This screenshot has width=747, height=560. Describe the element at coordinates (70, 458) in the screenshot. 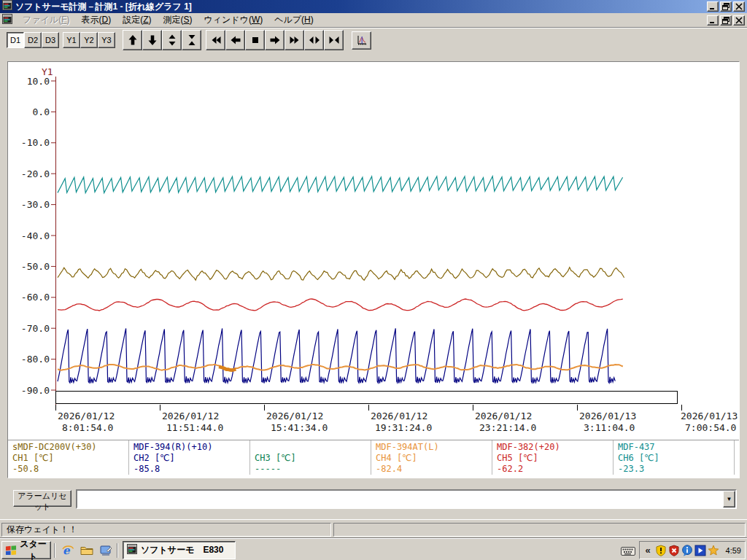

I see `legend-channel-label: CH1 [℃]` at that location.